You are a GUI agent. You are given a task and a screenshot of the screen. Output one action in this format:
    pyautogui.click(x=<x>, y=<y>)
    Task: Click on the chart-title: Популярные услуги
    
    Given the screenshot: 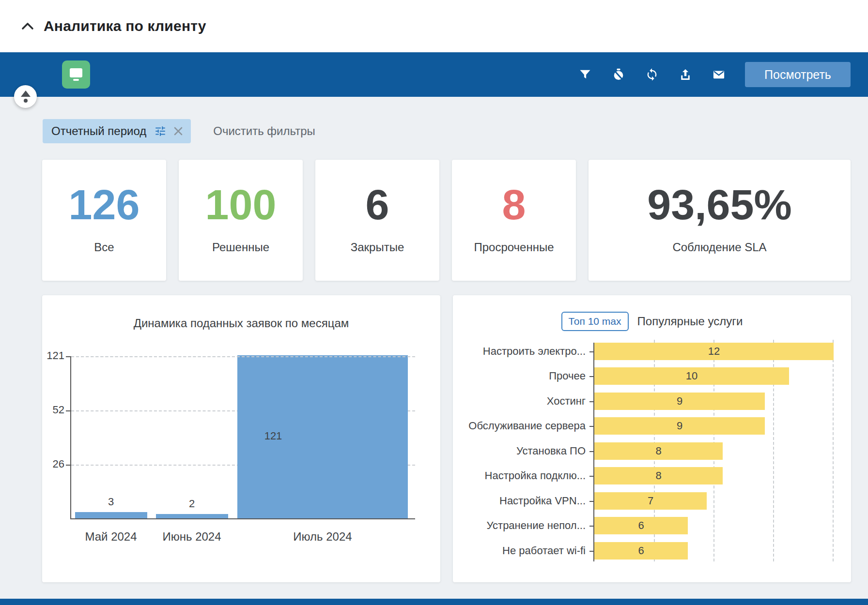 What is the action you would take?
    pyautogui.click(x=690, y=321)
    